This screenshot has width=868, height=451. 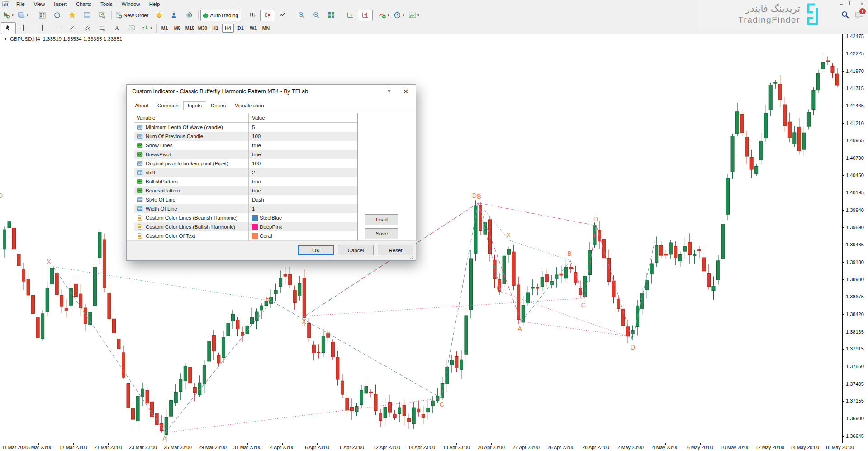 What do you see at coordinates (399, 15) in the screenshot?
I see `periods-button: ▾` at bounding box center [399, 15].